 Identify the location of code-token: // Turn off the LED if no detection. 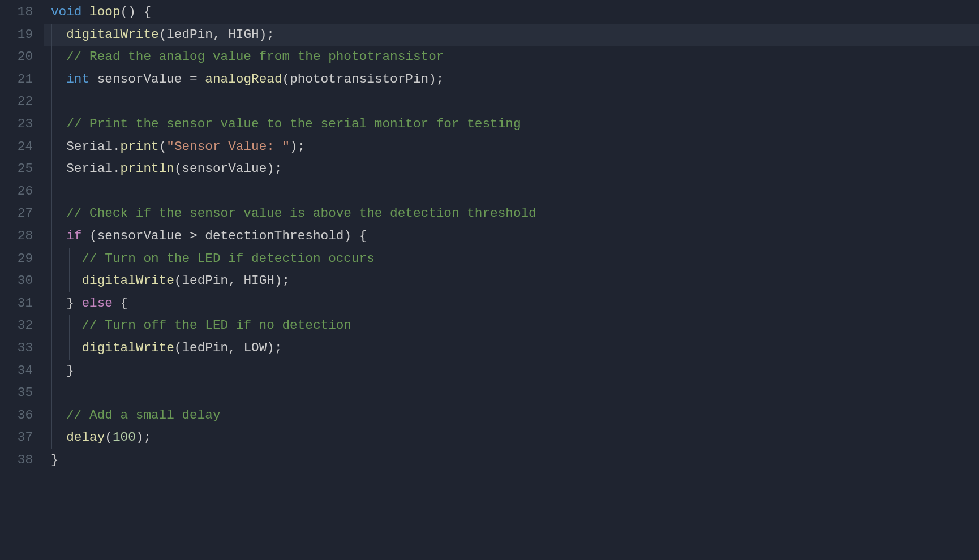
(216, 325).